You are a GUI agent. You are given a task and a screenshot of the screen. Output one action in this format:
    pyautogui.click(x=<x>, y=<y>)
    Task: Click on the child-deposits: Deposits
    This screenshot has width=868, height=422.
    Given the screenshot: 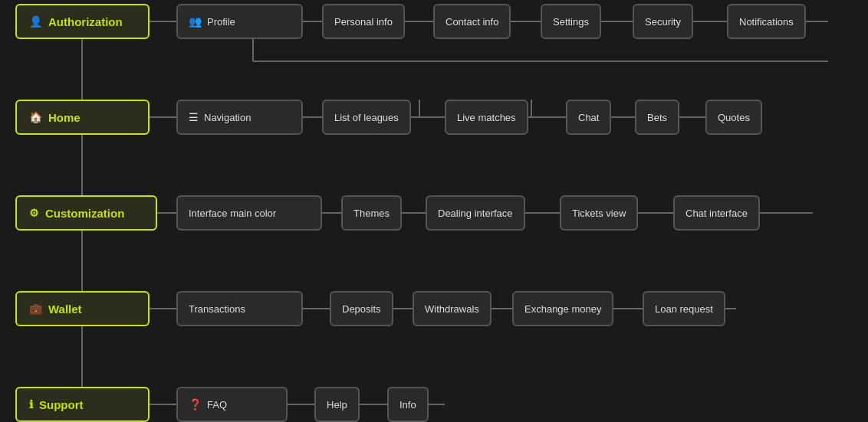 What is the action you would take?
    pyautogui.click(x=362, y=309)
    